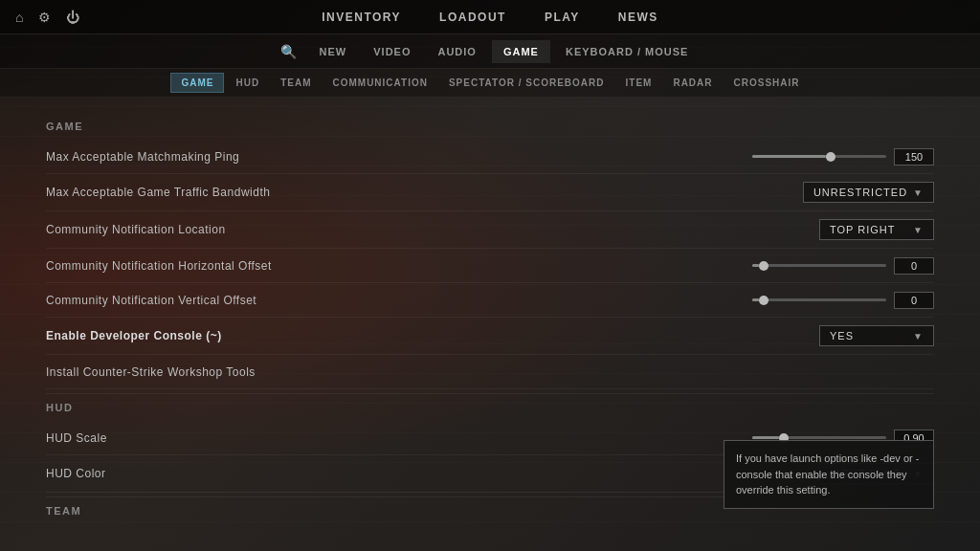 This screenshot has height=551, width=980. I want to click on label-hud-scale: HUD Scale, so click(77, 438).